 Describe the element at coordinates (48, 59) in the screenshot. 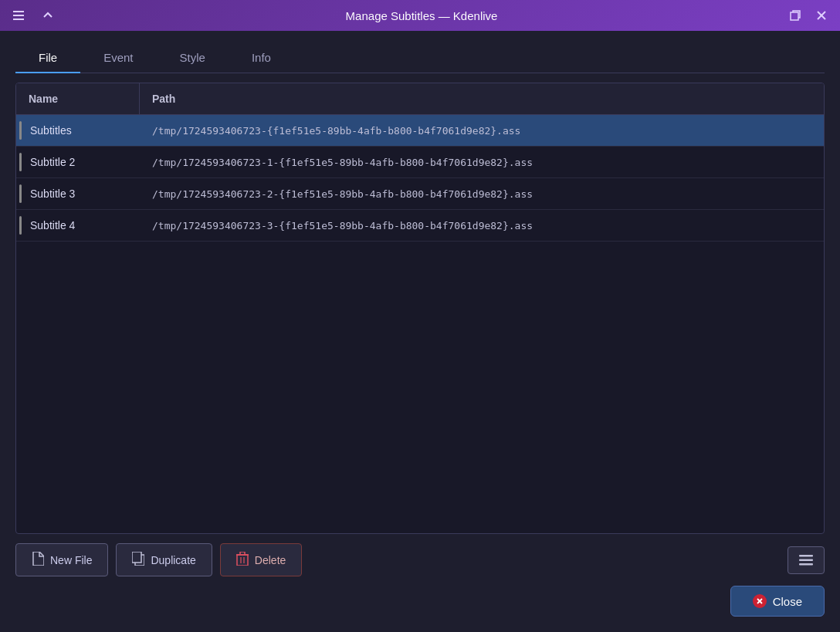

I see `tab-file: File` at that location.